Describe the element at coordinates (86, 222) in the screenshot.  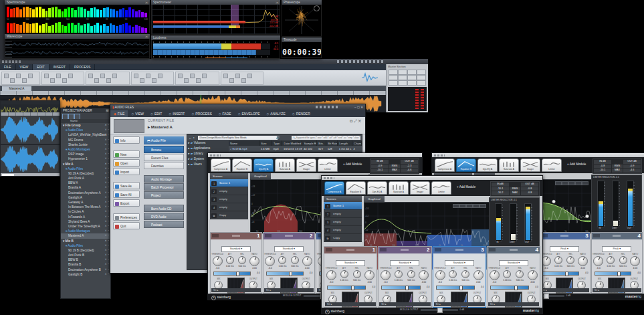
I see `pm-tree-item: Shyland Bees A✕ ◔` at that location.